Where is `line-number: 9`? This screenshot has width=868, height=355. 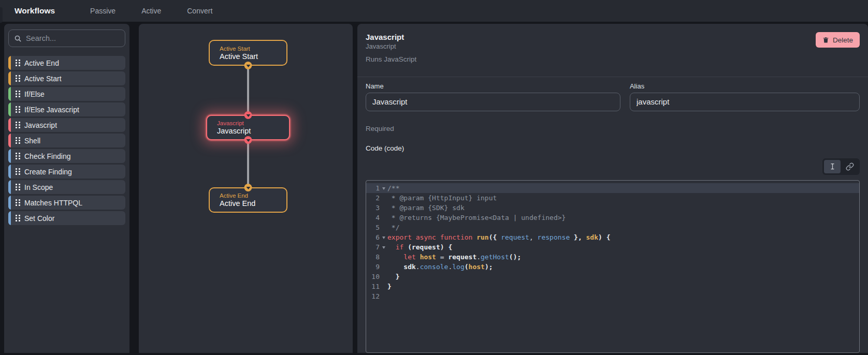
line-number: 9 is located at coordinates (373, 267).